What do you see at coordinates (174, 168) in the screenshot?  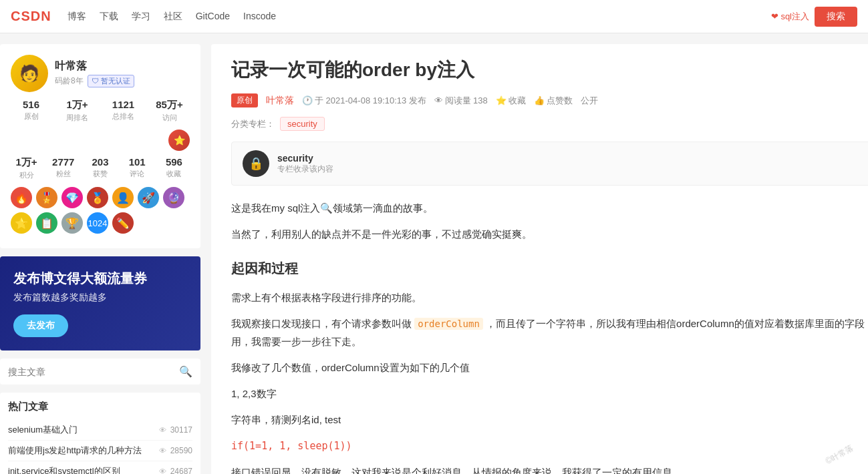 I see `stat-collects: 596 收藏` at bounding box center [174, 168].